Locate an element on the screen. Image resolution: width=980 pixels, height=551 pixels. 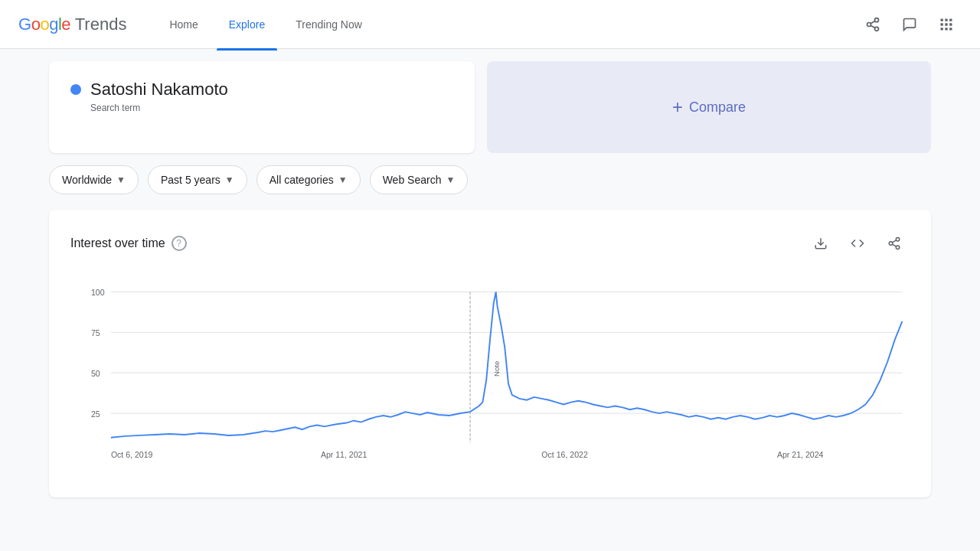
chart-share-button is located at coordinates (894, 243).